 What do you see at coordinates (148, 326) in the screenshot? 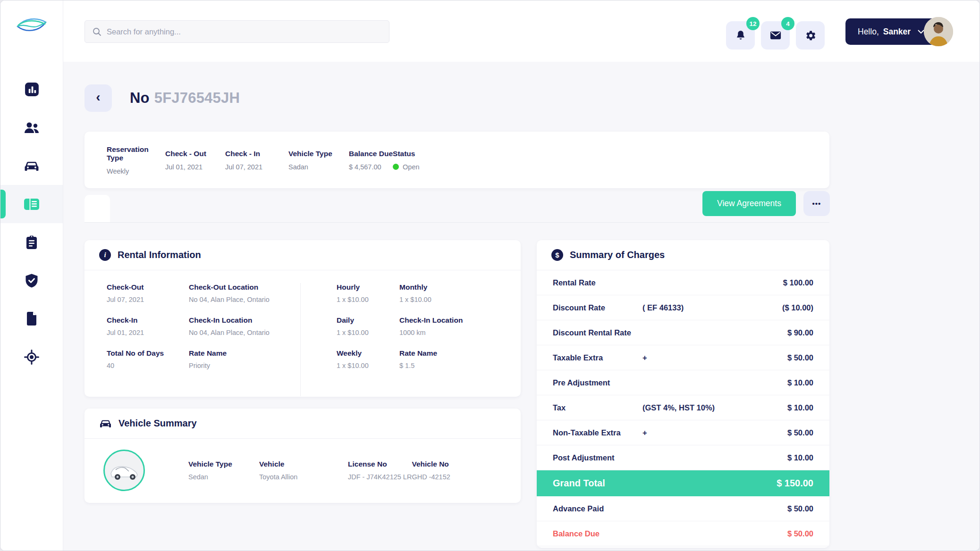
I see `rental-info-field: Check-In Jul 01, 2021` at bounding box center [148, 326].